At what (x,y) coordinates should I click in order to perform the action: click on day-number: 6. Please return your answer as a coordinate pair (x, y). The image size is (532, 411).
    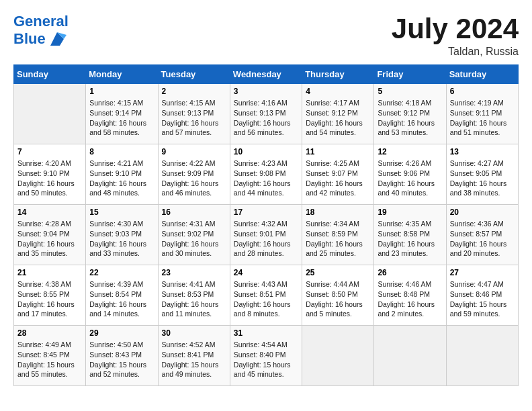
    Looking at the image, I should click on (482, 91).